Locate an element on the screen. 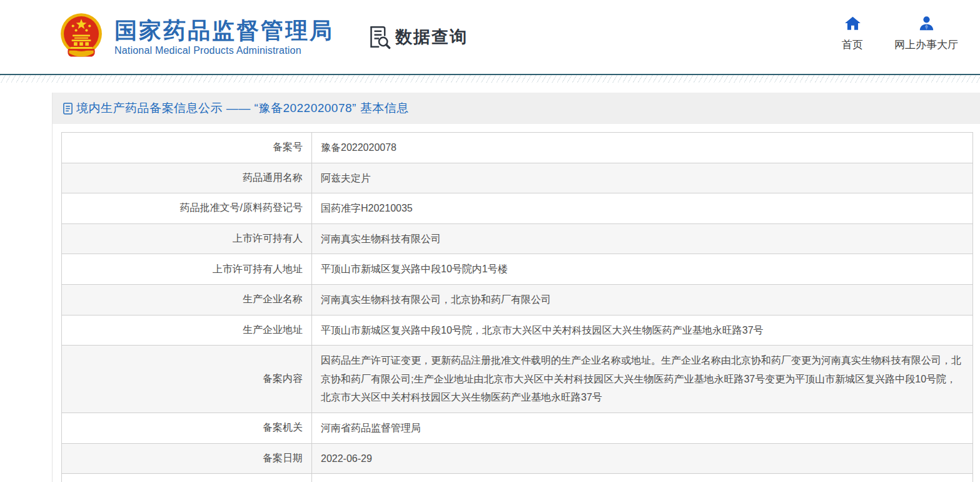 Image resolution: width=980 pixels, height=482 pixels. data-query-label: 数据查询 is located at coordinates (432, 37).